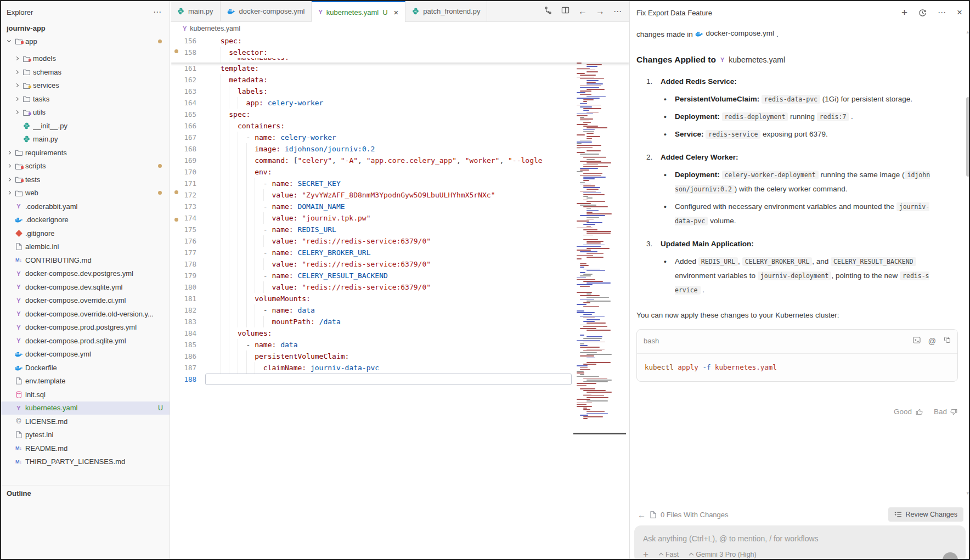  What do you see at coordinates (618, 12) in the screenshot?
I see `ellipsis-button: ⋯` at bounding box center [618, 12].